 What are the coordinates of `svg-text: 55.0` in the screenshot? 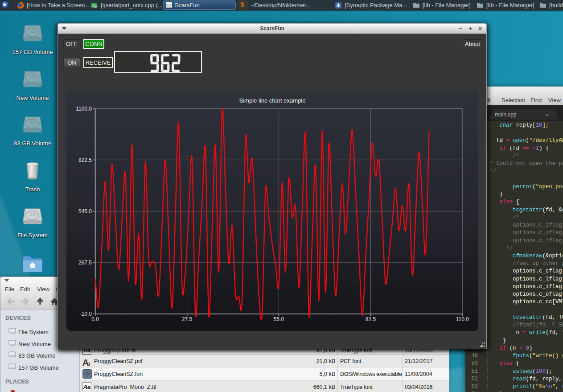 It's located at (279, 319).